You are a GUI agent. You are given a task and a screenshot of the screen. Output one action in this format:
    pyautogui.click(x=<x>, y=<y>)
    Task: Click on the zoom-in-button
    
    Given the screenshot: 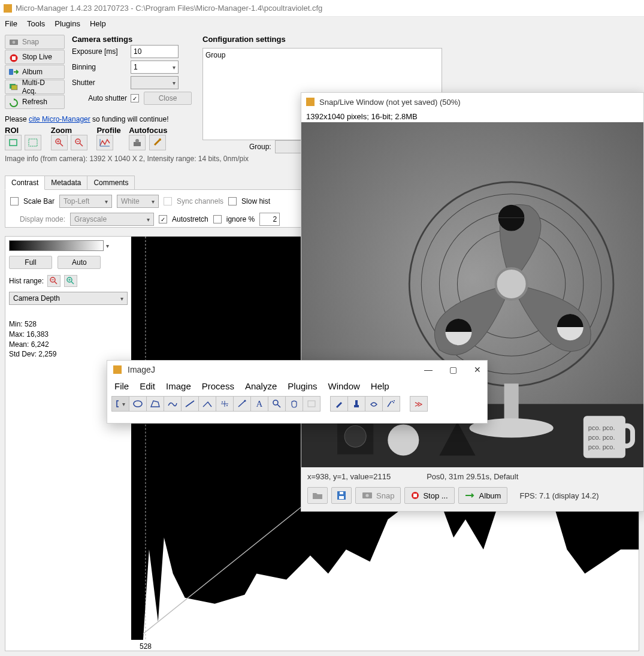 What is the action you would take?
    pyautogui.click(x=59, y=143)
    